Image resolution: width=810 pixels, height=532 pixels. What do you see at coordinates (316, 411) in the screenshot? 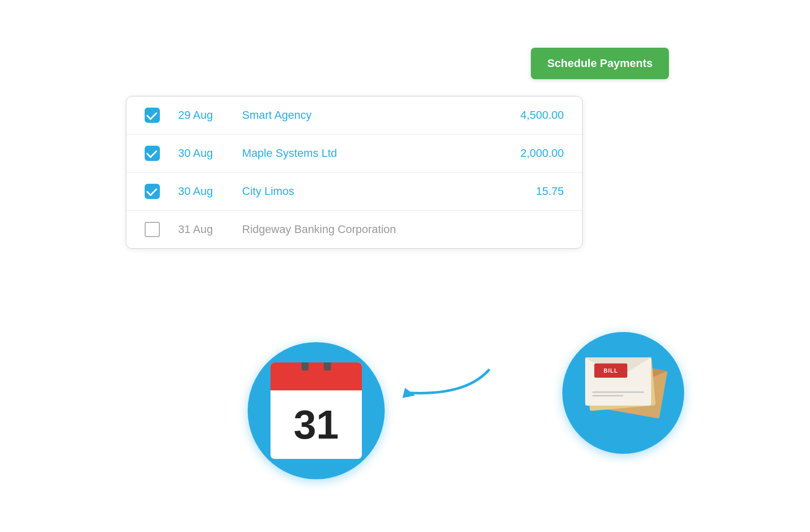
I see `calendar-circle: 31` at bounding box center [316, 411].